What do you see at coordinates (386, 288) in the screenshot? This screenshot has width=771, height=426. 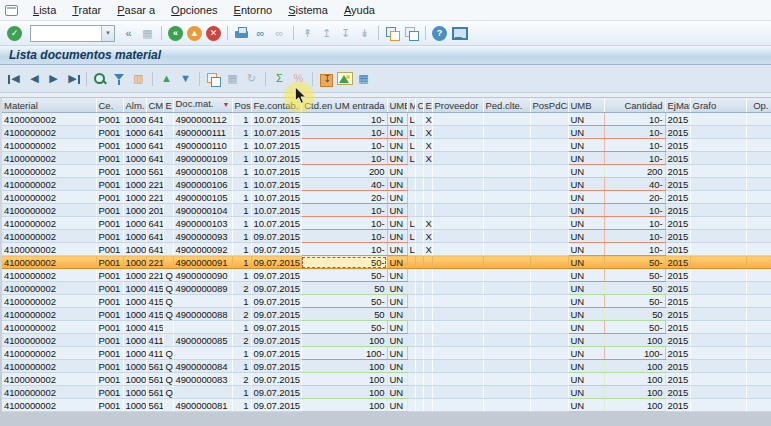 I see `table-row: 4100000002P0011000415Q4900000089209.07.2…` at bounding box center [386, 288].